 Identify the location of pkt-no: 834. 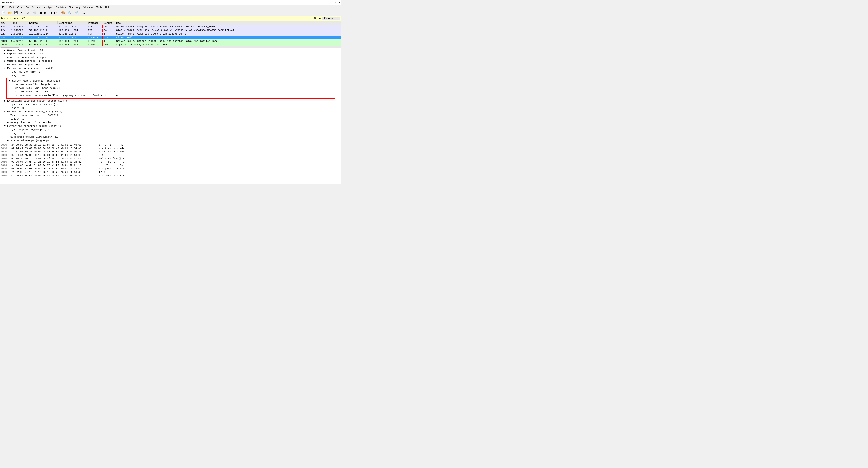
(5, 27).